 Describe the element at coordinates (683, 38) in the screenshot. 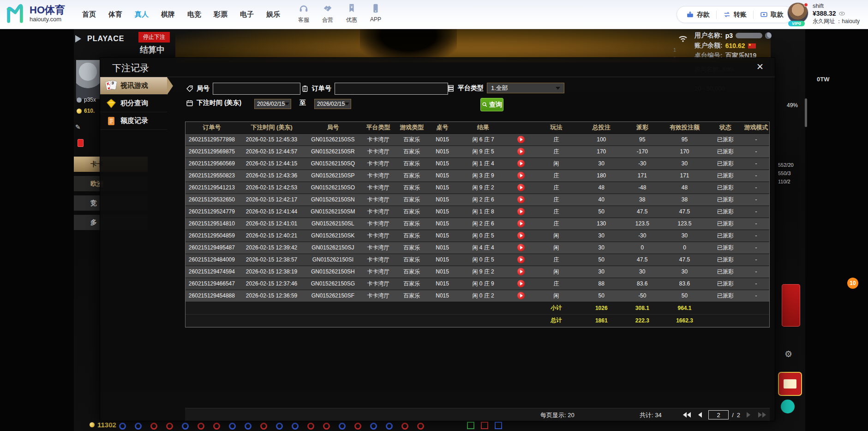

I see `wifi-icon` at that location.